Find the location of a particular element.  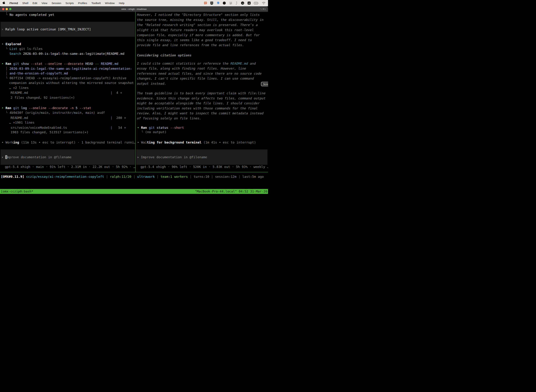

terminal-text-run: 2 files changed, 92 insertions(+) is located at coordinates (43, 98).